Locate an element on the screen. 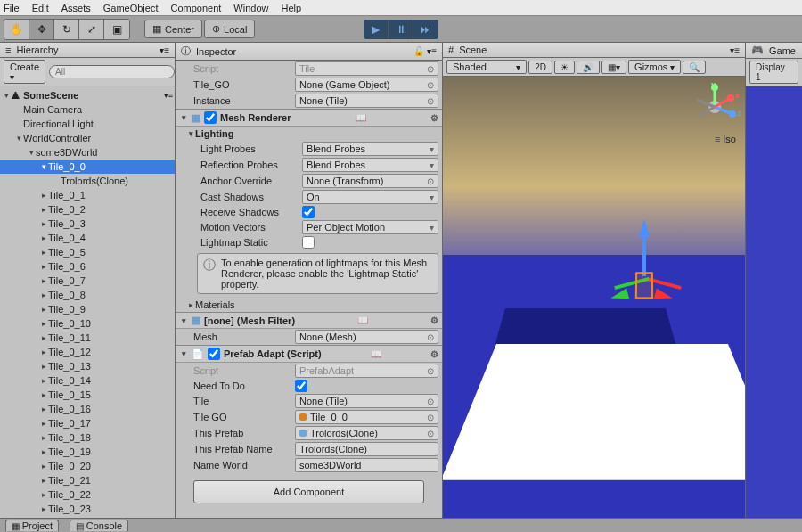 The width and height of the screenshot is (802, 532). menu-help: Help is located at coordinates (291, 8).